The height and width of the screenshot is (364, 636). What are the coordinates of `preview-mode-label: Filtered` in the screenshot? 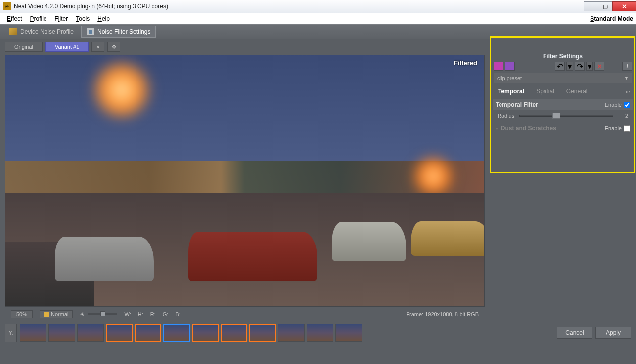 It's located at (466, 63).